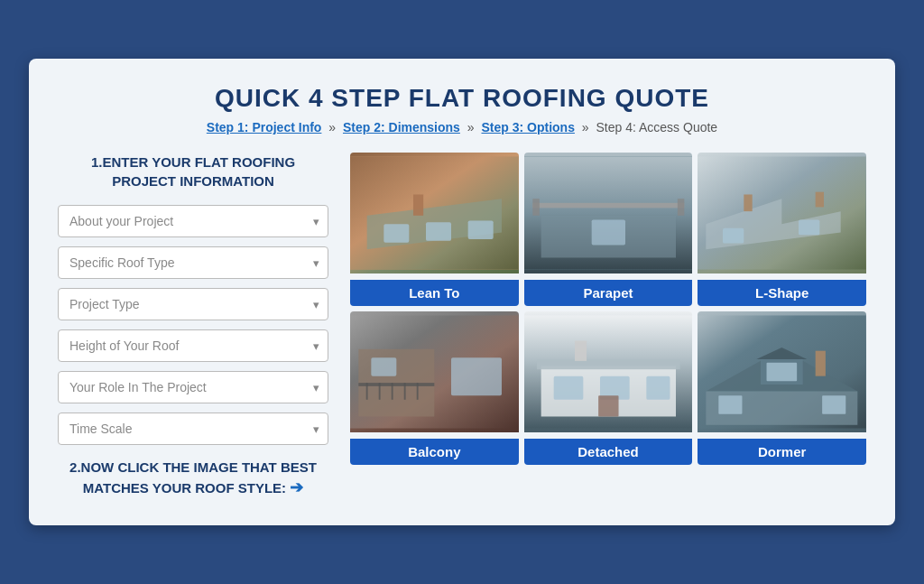 This screenshot has width=924, height=584. I want to click on roof-item-parapet: Parapet, so click(608, 229).